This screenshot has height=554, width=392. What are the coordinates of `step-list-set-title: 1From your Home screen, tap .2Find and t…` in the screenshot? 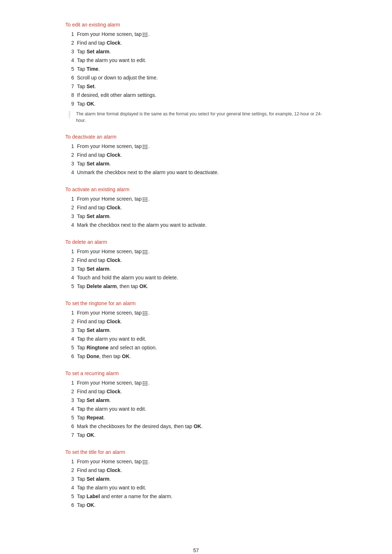 It's located at (196, 483).